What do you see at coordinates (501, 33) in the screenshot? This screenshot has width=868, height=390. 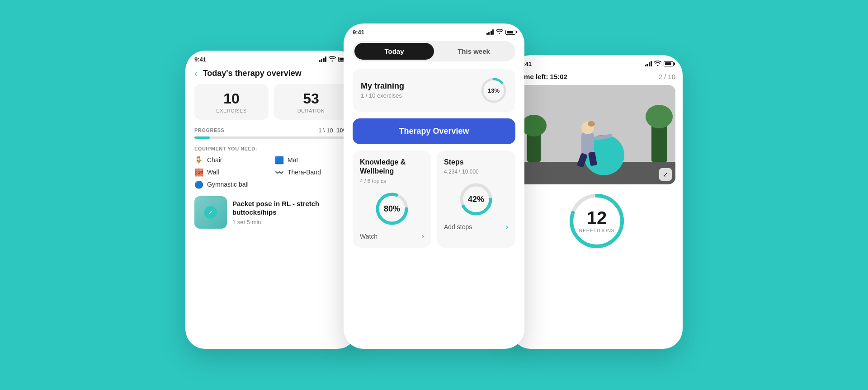 I see `status-icons-center` at bounding box center [501, 33].